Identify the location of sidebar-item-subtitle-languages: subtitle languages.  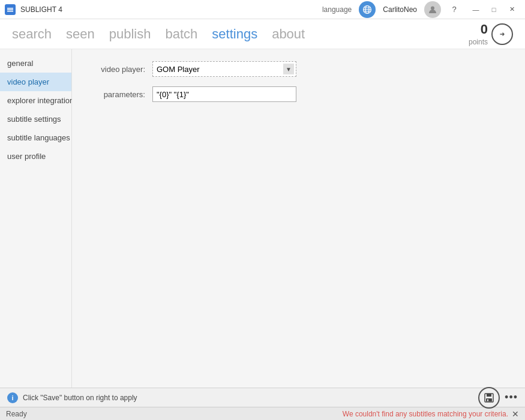
(36, 138).